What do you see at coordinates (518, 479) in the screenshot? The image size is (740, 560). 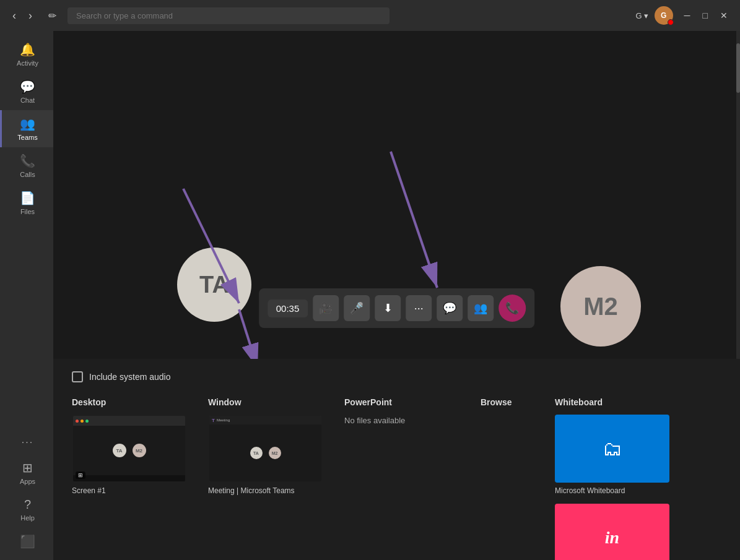 I see `browse-section: Browse` at bounding box center [518, 479].